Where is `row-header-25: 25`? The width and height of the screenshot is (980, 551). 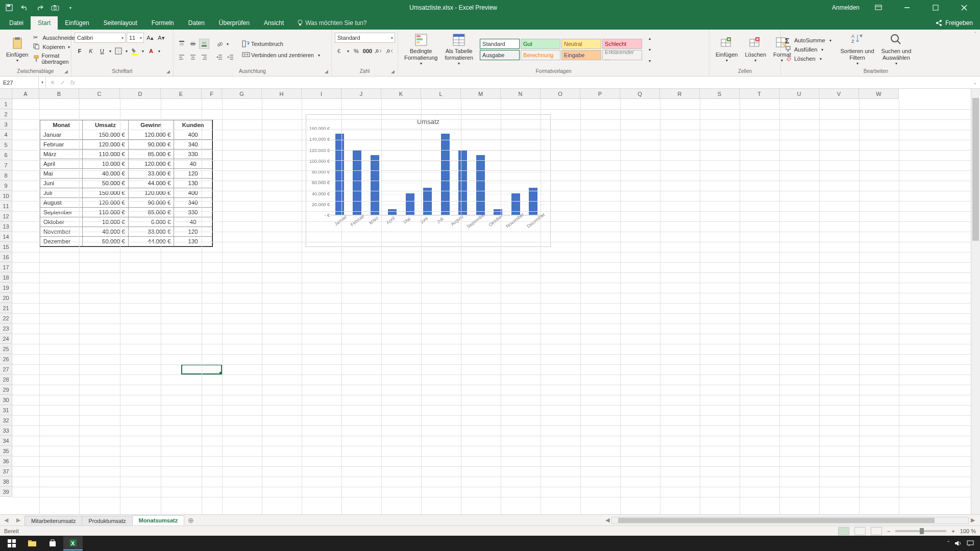 row-header-25: 25 is located at coordinates (6, 349).